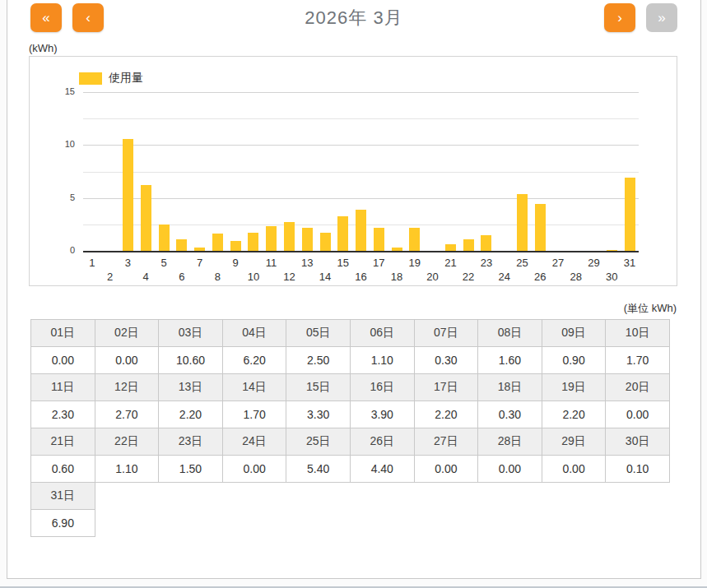 This screenshot has width=707, height=588. What do you see at coordinates (351, 469) in the screenshot?
I see `table-value-row-3: 0.601.101.500.005.404.400.000.000.000.10` at bounding box center [351, 469].